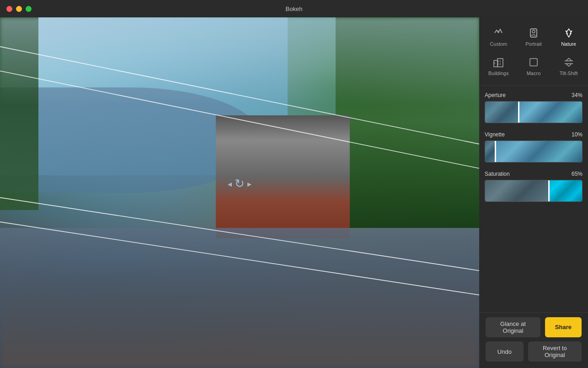 This screenshot has width=588, height=368. I want to click on titlebar: Bokeh, so click(294, 9).